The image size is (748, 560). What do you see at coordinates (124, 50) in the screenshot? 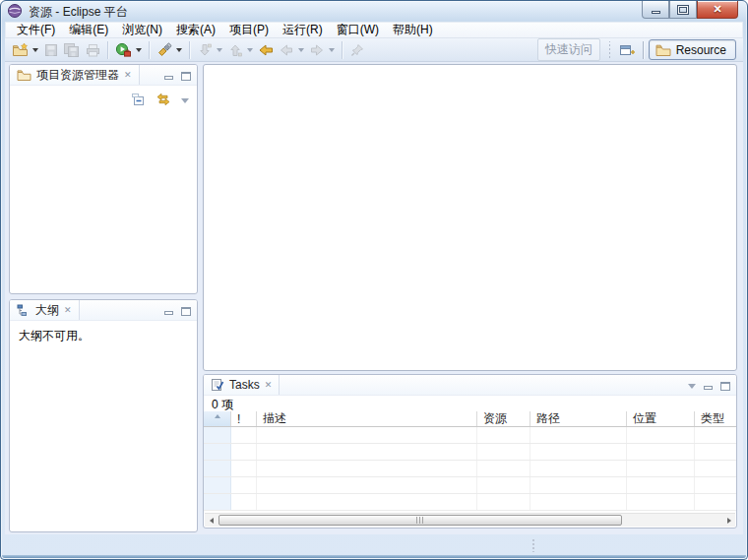
I see `external-tools-run-icon` at bounding box center [124, 50].